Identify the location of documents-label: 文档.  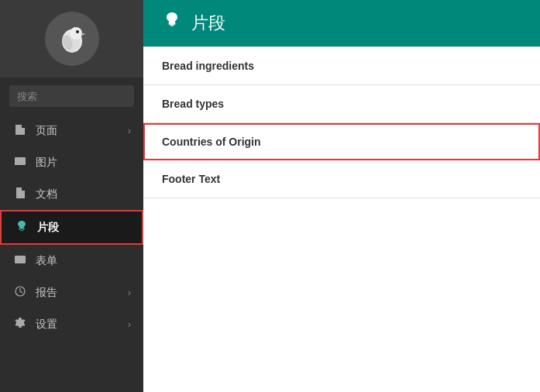
(84, 194).